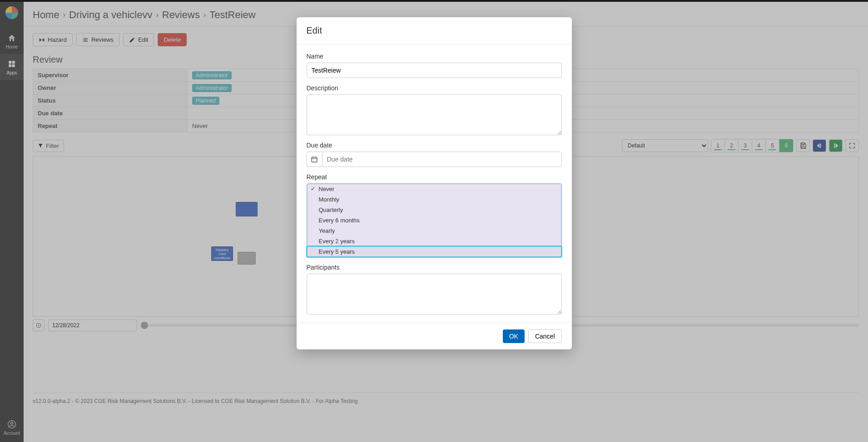 This screenshot has height=442, width=868. I want to click on repeat-option-quarterly: Quarterly, so click(434, 210).